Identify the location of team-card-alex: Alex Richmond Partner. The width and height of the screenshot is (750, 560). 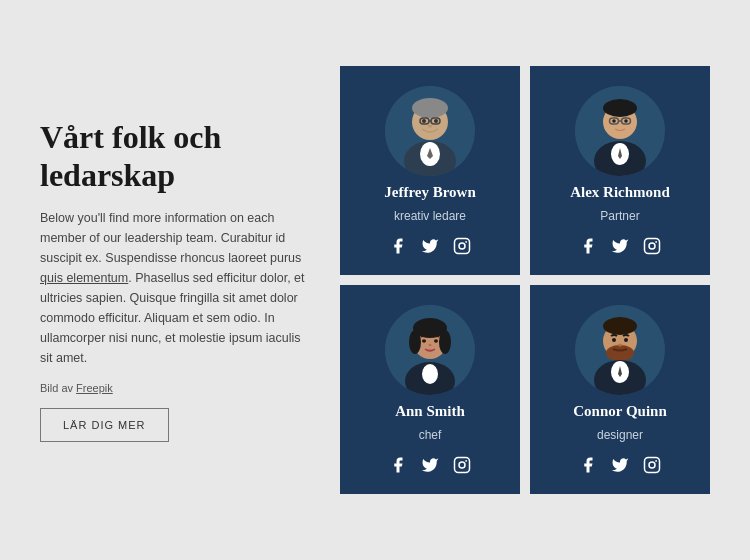
(620, 170).